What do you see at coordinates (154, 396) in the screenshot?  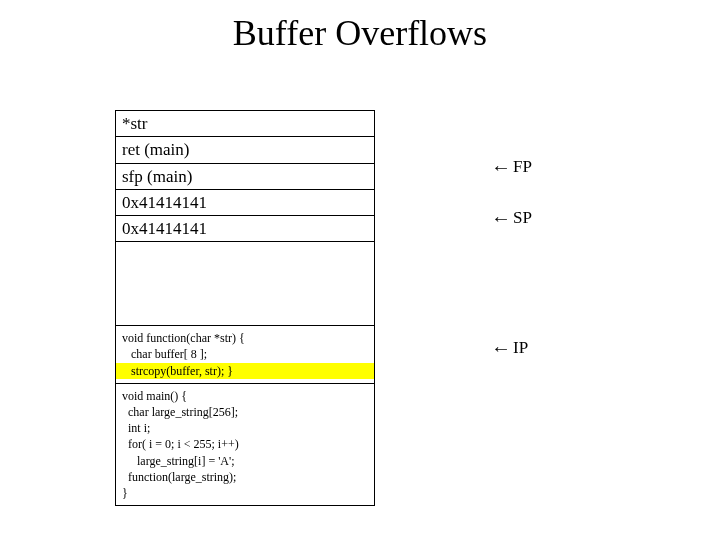 I see `code-line: void main() {` at bounding box center [154, 396].